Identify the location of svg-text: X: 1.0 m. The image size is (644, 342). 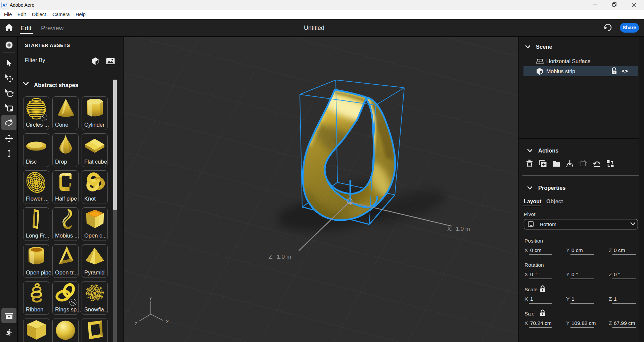
(459, 229).